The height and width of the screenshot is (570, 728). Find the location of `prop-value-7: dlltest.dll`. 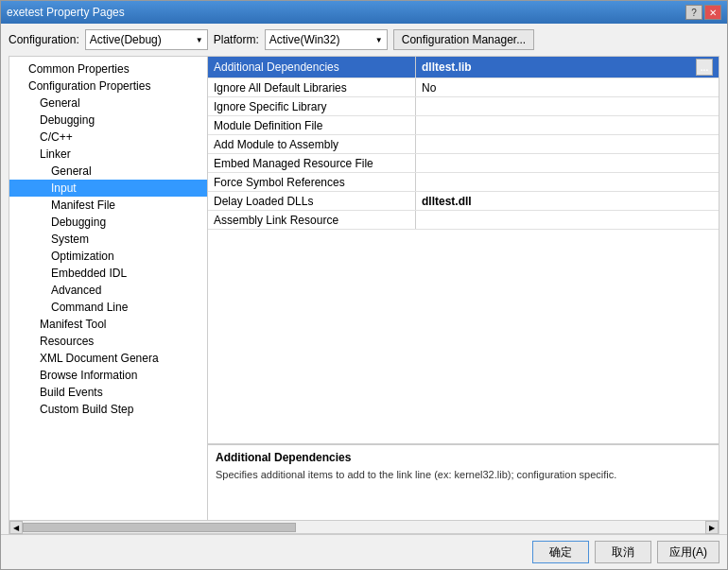

prop-value-7: dlltest.dll is located at coordinates (567, 200).